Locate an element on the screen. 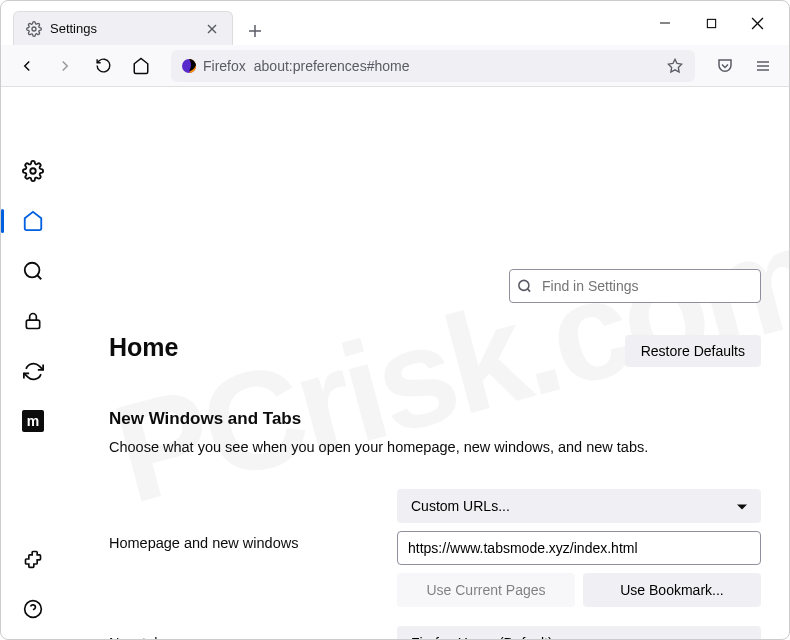 The height and width of the screenshot is (640, 790). app-menu-button is located at coordinates (763, 66).